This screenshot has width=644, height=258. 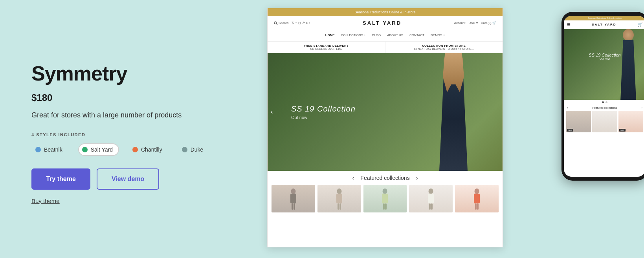 I want to click on pinterest-icon: 𝑷, so click(x=303, y=23).